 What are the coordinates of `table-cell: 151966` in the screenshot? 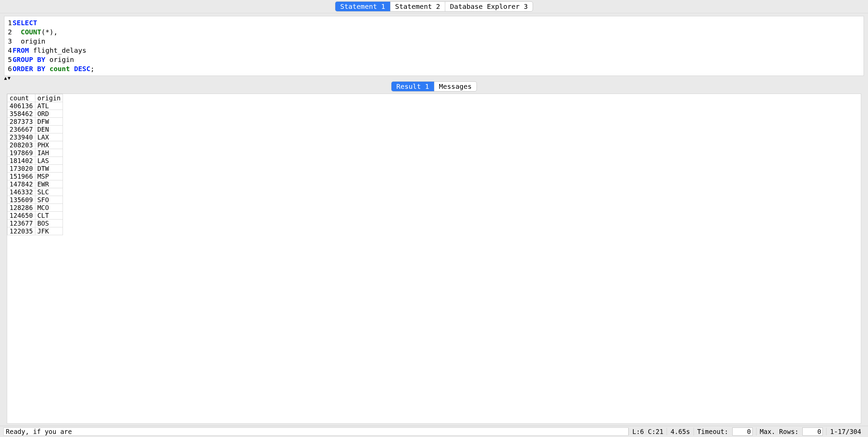 It's located at (21, 176).